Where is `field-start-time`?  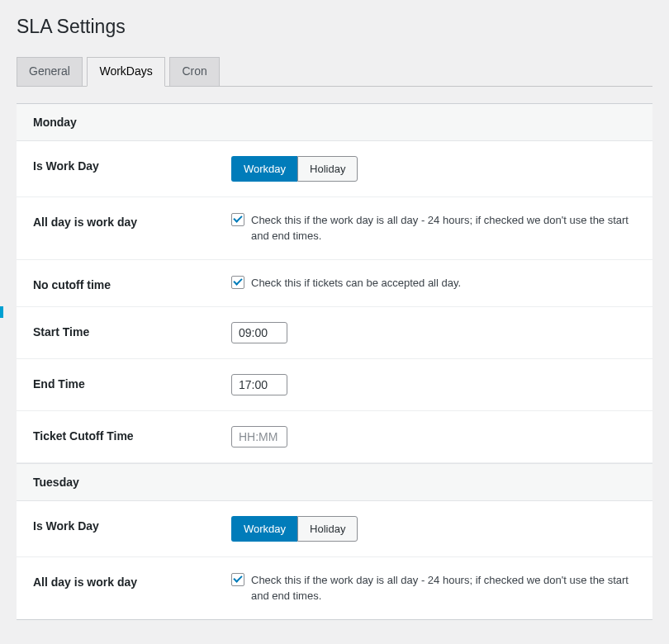
field-start-time is located at coordinates (434, 333).